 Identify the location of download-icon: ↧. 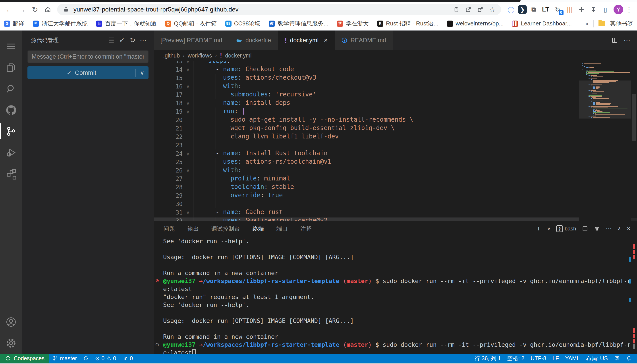
(593, 10).